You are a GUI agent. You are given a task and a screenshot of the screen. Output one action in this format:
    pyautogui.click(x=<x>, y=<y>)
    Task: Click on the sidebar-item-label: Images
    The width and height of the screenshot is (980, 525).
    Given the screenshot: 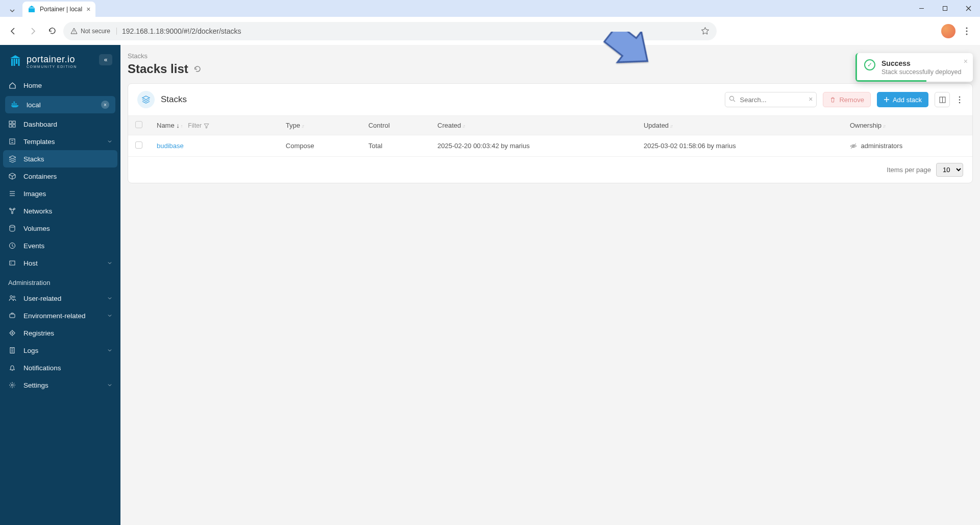 What is the action you would take?
    pyautogui.click(x=35, y=194)
    